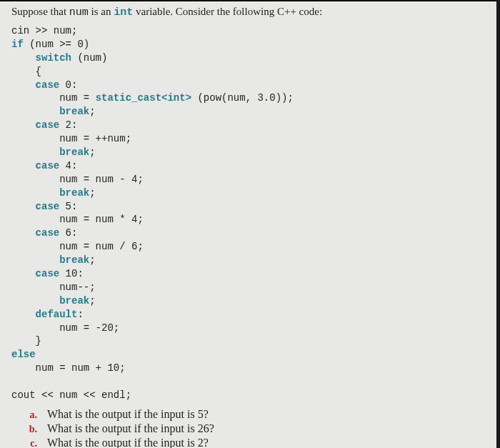 The image size is (500, 448). I want to click on question-text: What is the output if the input is 5?, so click(269, 414).